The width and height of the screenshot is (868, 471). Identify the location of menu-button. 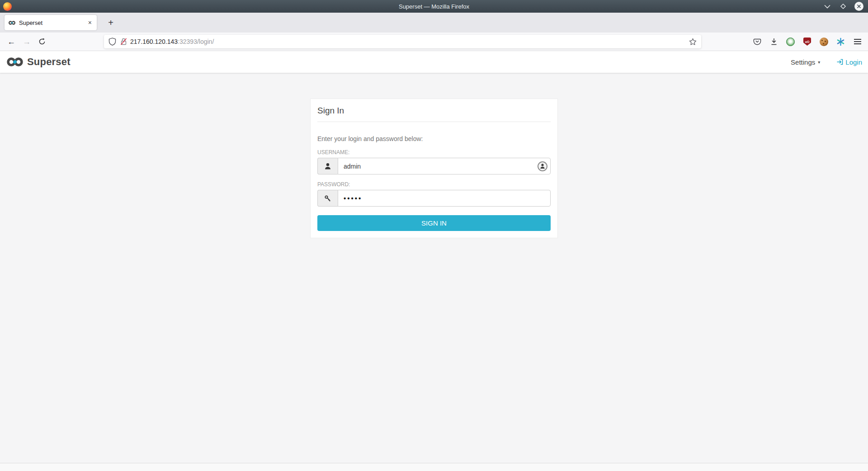
(857, 42).